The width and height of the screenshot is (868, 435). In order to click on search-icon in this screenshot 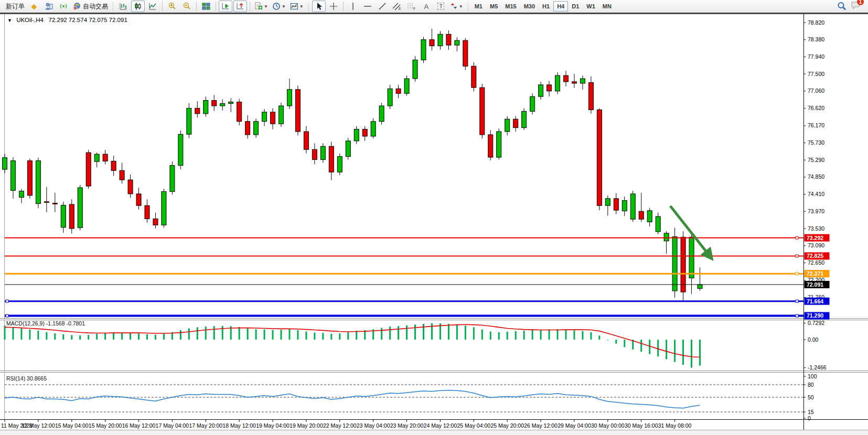, I will do `click(842, 6)`.